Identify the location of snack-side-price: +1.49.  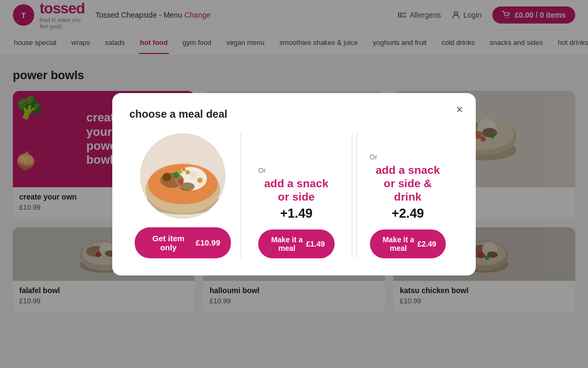
(296, 213).